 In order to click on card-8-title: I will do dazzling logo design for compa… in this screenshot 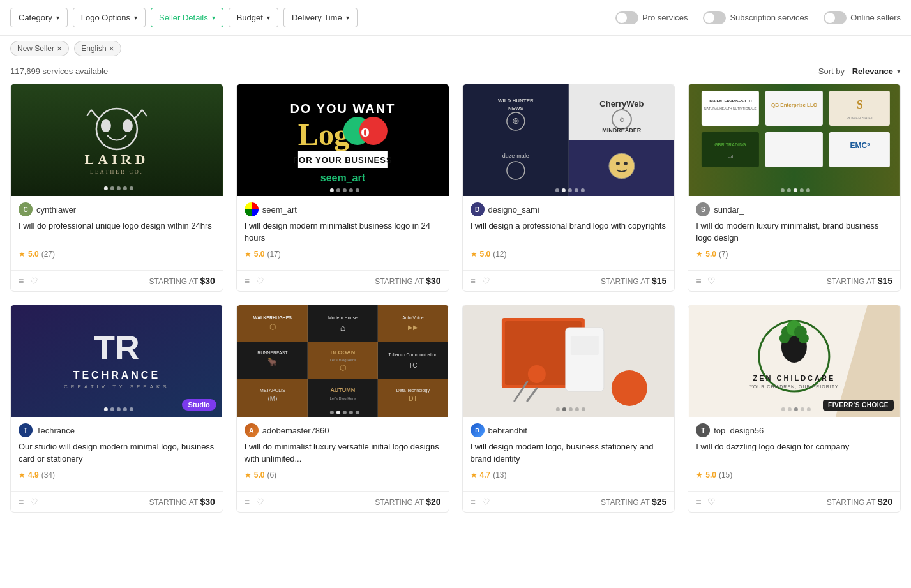, I will do `click(794, 453)`.